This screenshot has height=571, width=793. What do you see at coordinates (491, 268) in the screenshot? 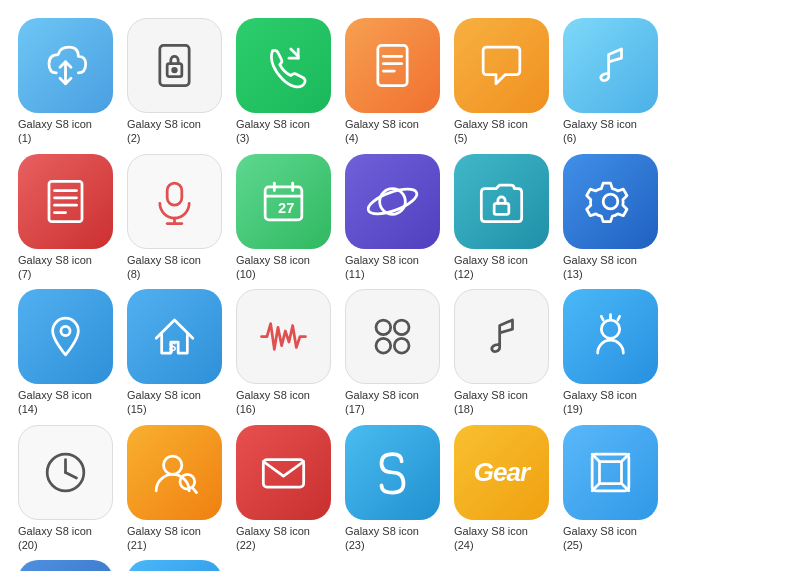
I see `icon-label-12: Galaxy S8 icon (12)` at bounding box center [491, 268].